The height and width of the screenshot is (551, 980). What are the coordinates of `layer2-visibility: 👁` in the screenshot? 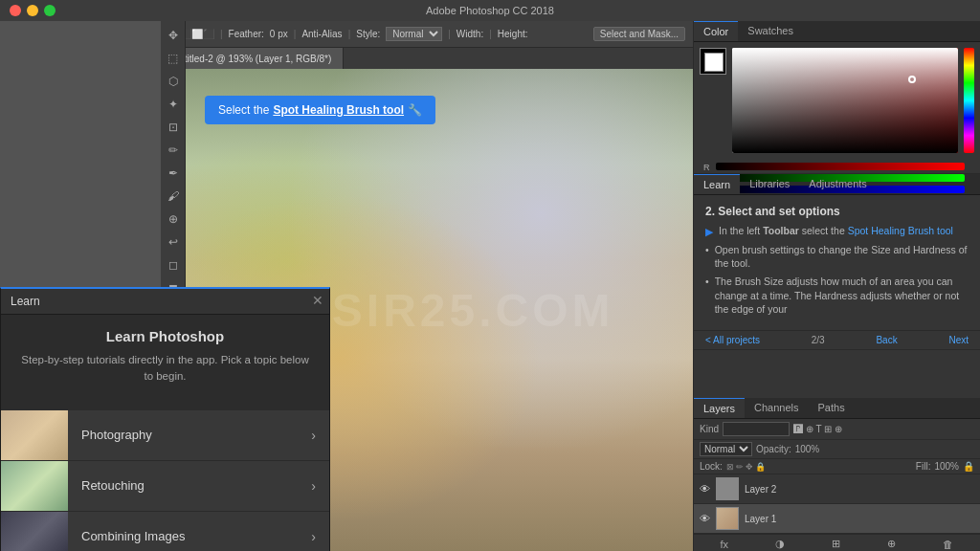 It's located at (704, 489).